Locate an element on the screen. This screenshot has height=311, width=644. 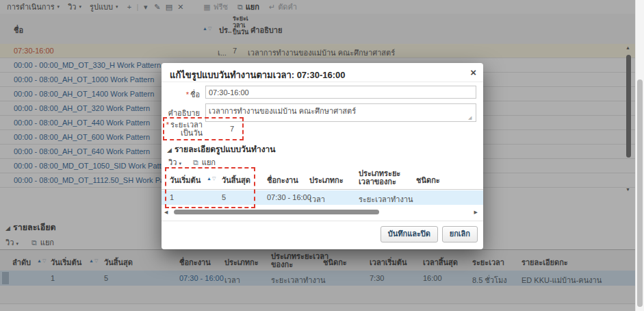
page-scrollbar is located at coordinates (639, 156).